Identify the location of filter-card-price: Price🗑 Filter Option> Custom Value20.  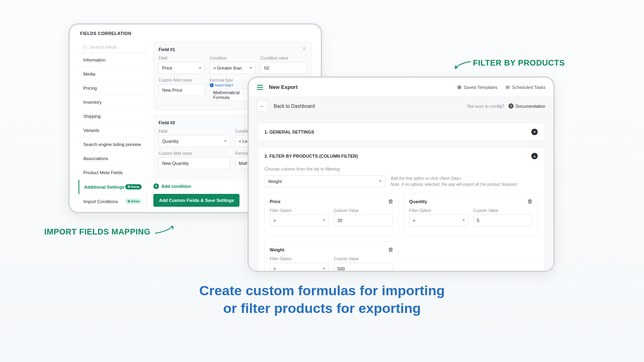
(332, 214).